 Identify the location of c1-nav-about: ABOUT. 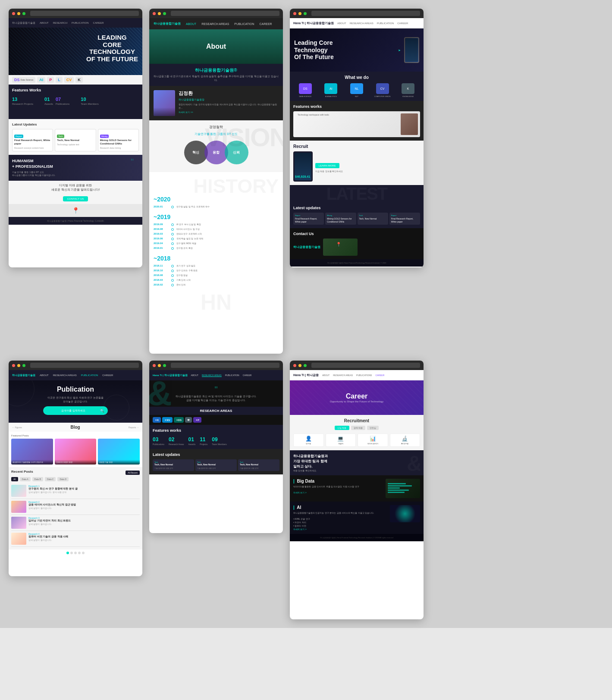
(44, 23).